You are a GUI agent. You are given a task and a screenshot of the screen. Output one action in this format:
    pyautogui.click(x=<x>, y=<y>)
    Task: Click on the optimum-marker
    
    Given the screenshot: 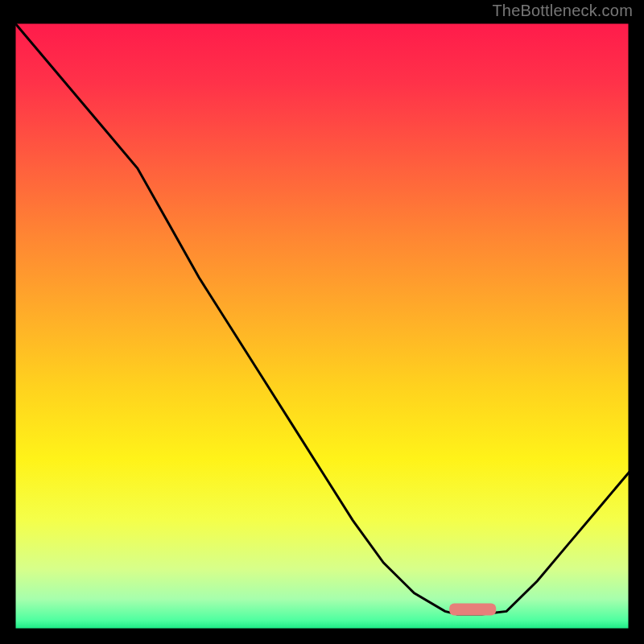 What is the action you would take?
    pyautogui.click(x=473, y=610)
    